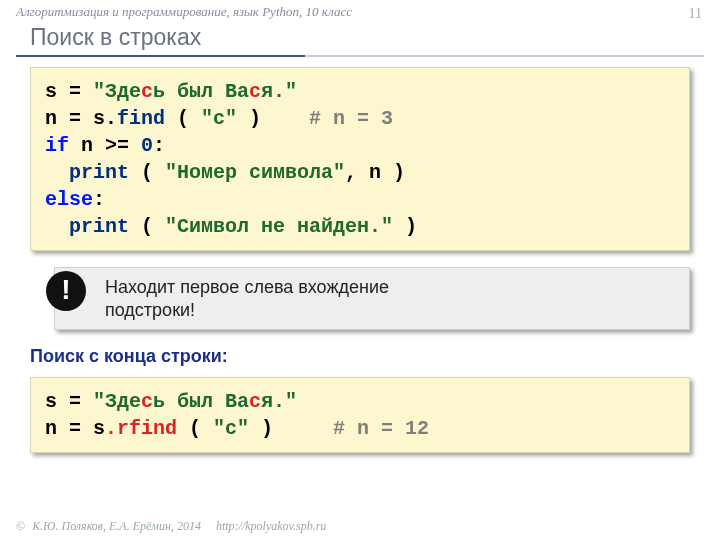 This screenshot has width=720, height=540. What do you see at coordinates (389, 288) in the screenshot?
I see `note-line-1: Находит первое слева вхождение` at bounding box center [389, 288].